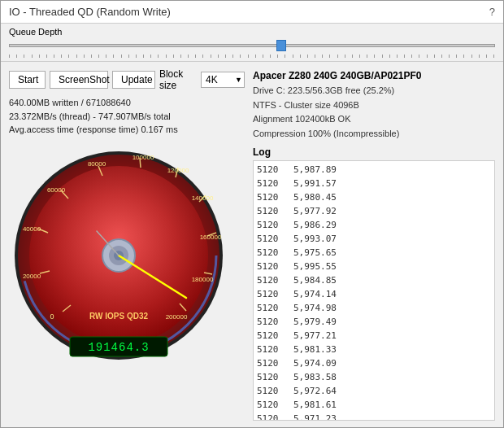  What do you see at coordinates (127, 80) in the screenshot?
I see `button-row: Start ScreenShot Update Block size 512B …` at bounding box center [127, 80].